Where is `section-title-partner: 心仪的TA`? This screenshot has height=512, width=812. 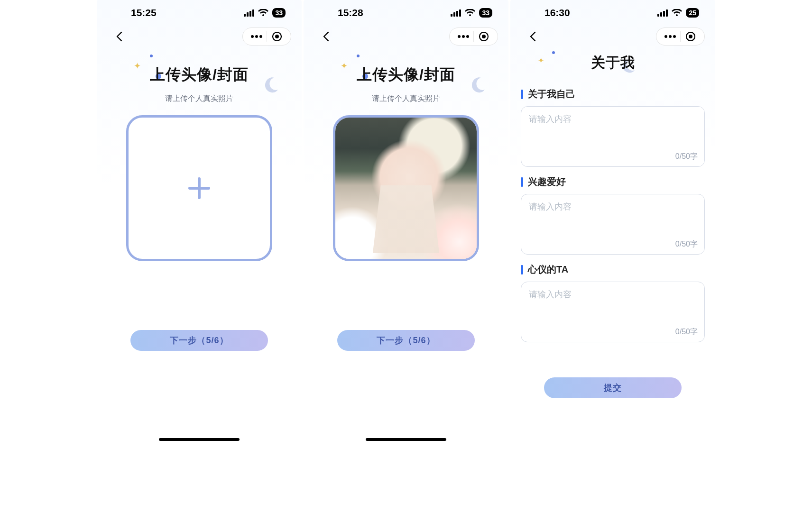
section-title-partner: 心仪的TA is located at coordinates (613, 269).